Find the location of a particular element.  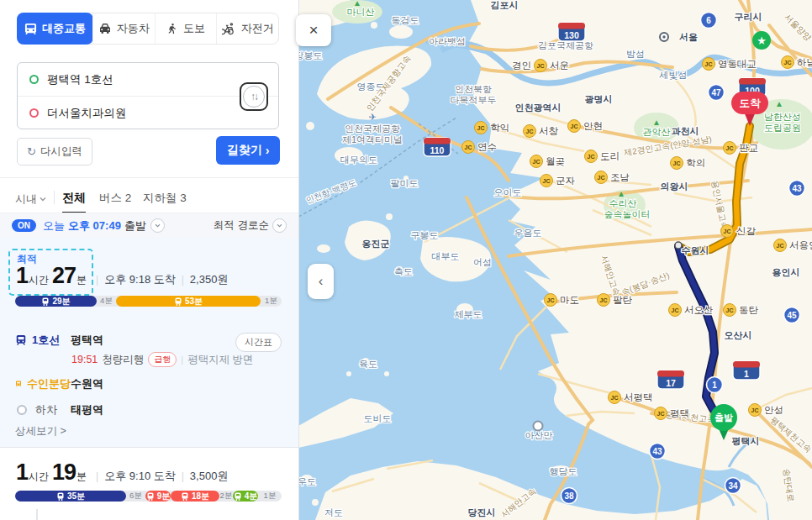

asanman-marker is located at coordinates (538, 427).